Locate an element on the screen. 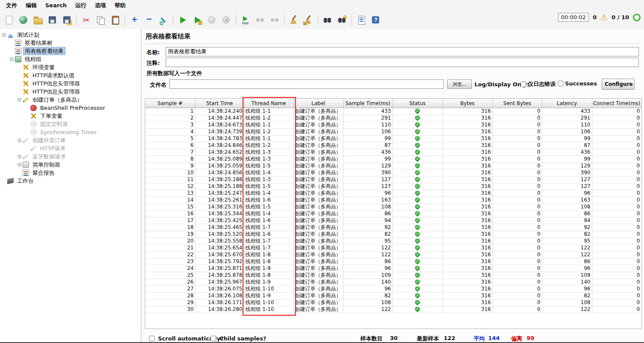 The image size is (644, 343). cut-button is located at coordinates (86, 20).